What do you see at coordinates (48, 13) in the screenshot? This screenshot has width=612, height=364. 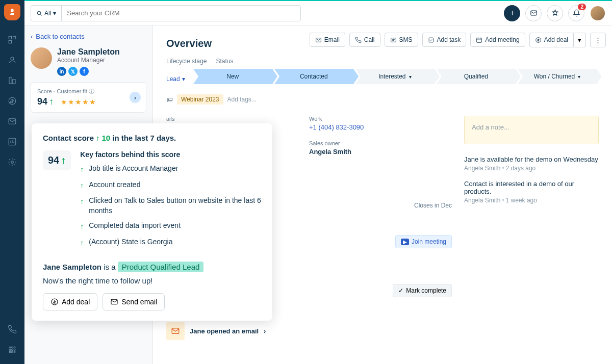 I see `search-scope-label: All` at bounding box center [48, 13].